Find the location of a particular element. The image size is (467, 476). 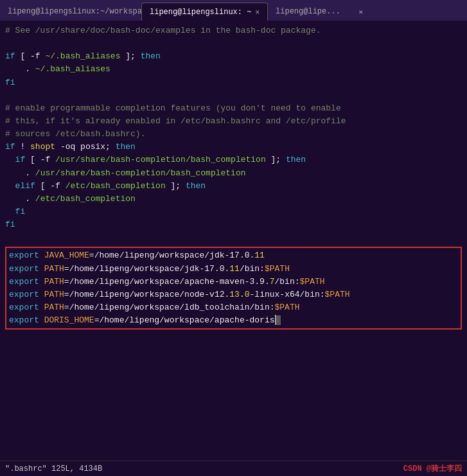

line-if-bash-completion: if [ -f /usr/share/bash-completion/bash_… is located at coordinates (234, 160).